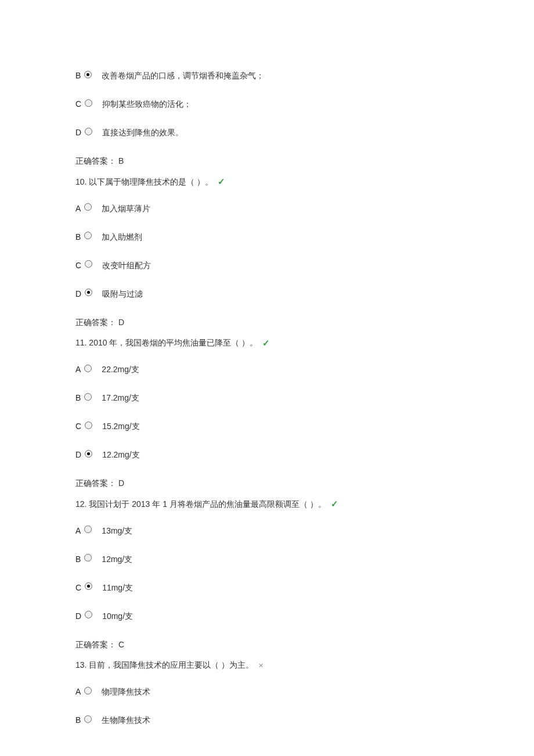 The width and height of the screenshot is (534, 756). What do you see at coordinates (121, 455) in the screenshot?
I see `option-text: 12.2mg/支` at bounding box center [121, 455].